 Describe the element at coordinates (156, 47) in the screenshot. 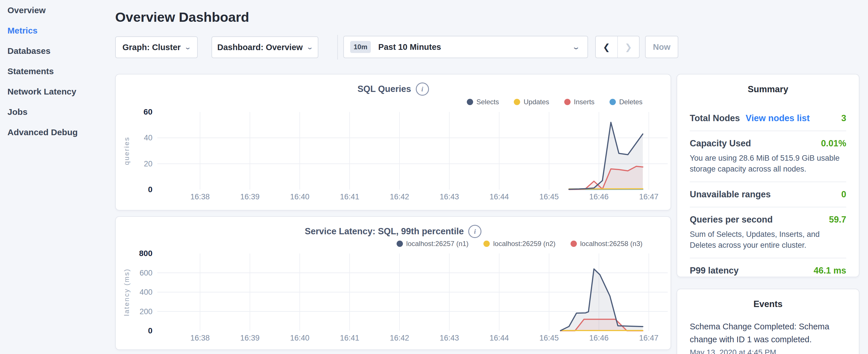

I see `graph-scope-dropdown: Graph: Cluster ⌄` at that location.